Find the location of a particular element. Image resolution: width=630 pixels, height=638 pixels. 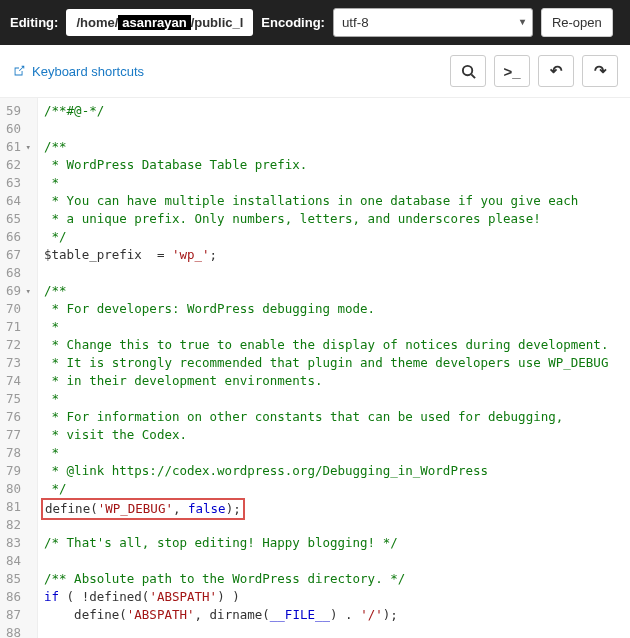

line-number: 84 is located at coordinates (18, 561).